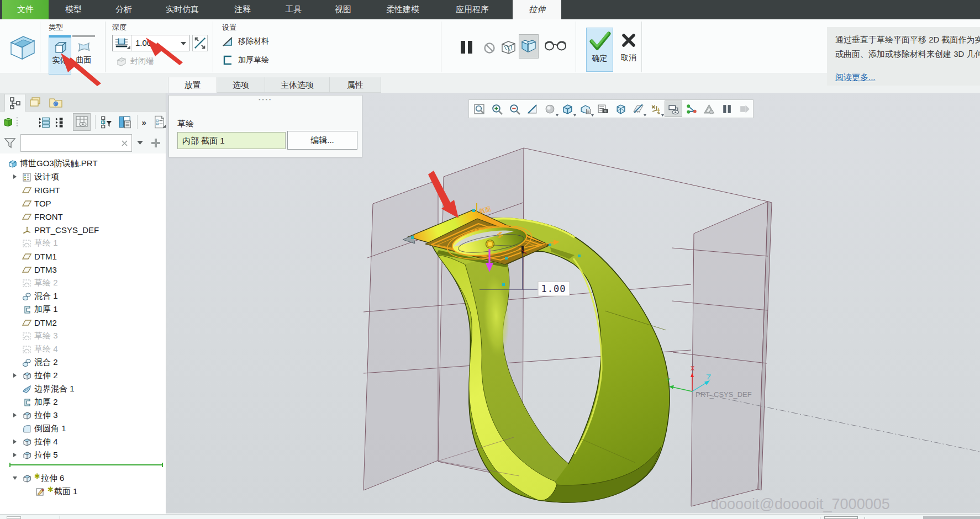  Describe the element at coordinates (621, 109) in the screenshot. I see `perspective-button` at that location.